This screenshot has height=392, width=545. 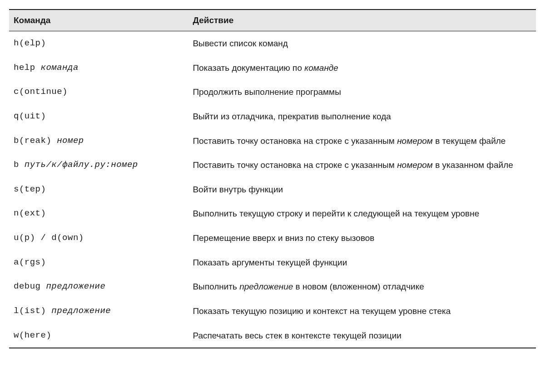 I want to click on cell-command: debug предложение, so click(x=99, y=287).